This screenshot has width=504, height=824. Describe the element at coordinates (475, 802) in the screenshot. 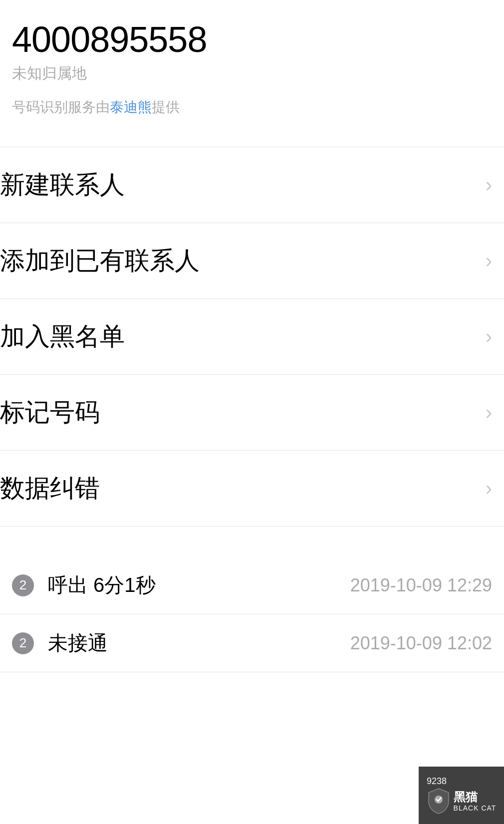

I see `watermark-text-column: 黑猫 BLACK CAT` at that location.